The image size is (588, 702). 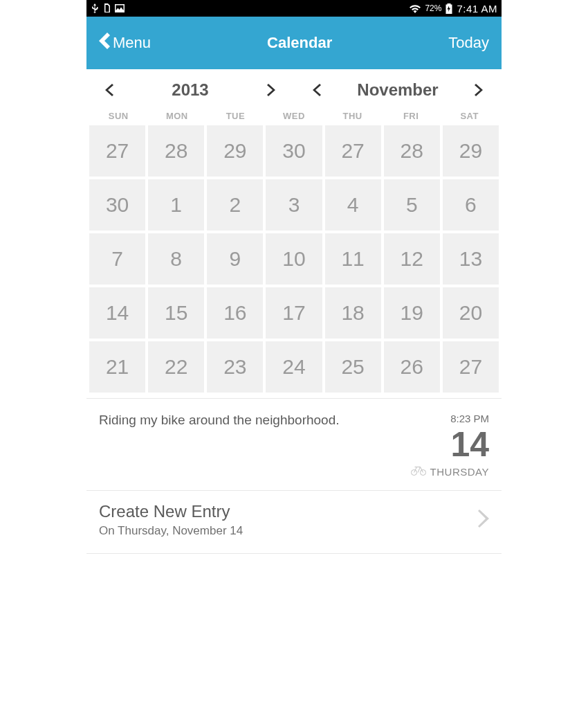 I want to click on year-prev-button, so click(x=109, y=90).